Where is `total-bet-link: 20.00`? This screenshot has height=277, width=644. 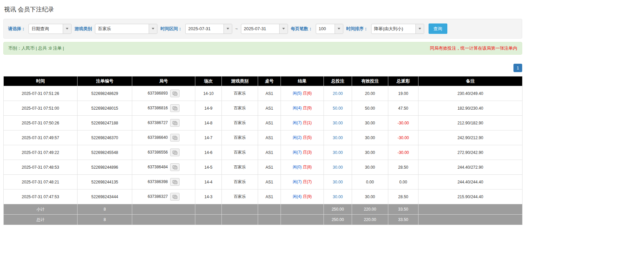
total-bet-link: 20.00 is located at coordinates (338, 94).